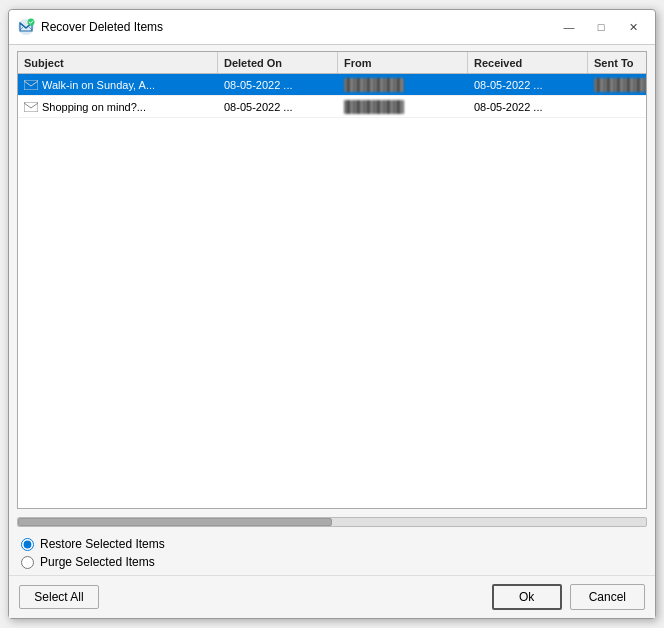 The image size is (664, 628). What do you see at coordinates (528, 62) in the screenshot?
I see `col-header-received: Received` at bounding box center [528, 62].